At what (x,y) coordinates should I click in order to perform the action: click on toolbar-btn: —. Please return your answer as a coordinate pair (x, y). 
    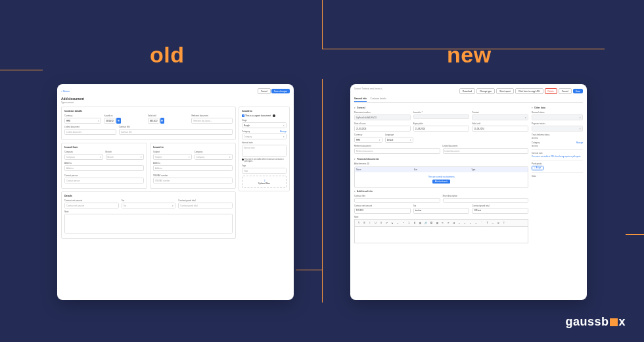
    Looking at the image, I should click on (493, 223).